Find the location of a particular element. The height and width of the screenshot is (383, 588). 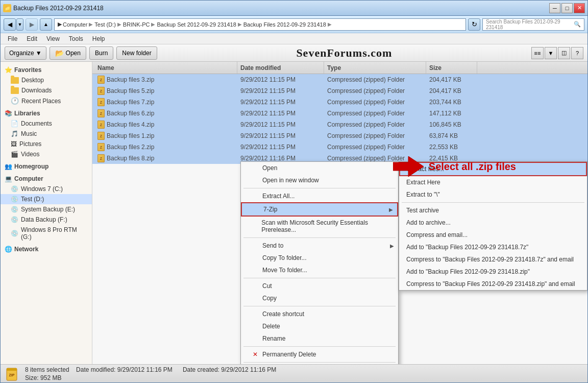

close-button: ✕ is located at coordinates (579, 8).